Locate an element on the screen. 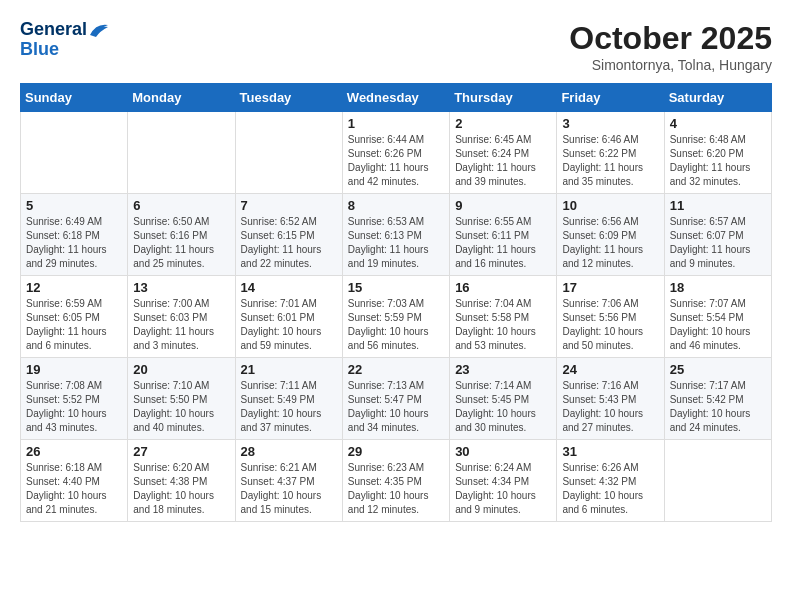  day-cell: 24Sunrise: 7:16 AM Sunset: 5:43 PM Dayli… is located at coordinates (610, 399).